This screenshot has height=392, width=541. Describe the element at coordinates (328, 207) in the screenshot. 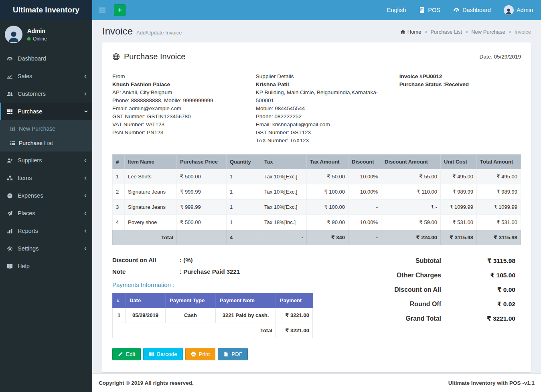

I see `table-cell: ₹ 100.00` at that location.